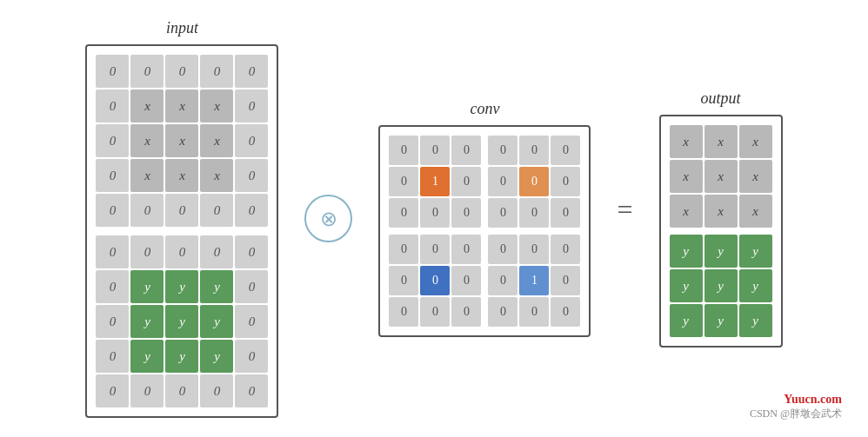 This screenshot has height=437, width=868. What do you see at coordinates (329, 219) in the screenshot?
I see `operator-symbol: ⊗` at bounding box center [329, 219].